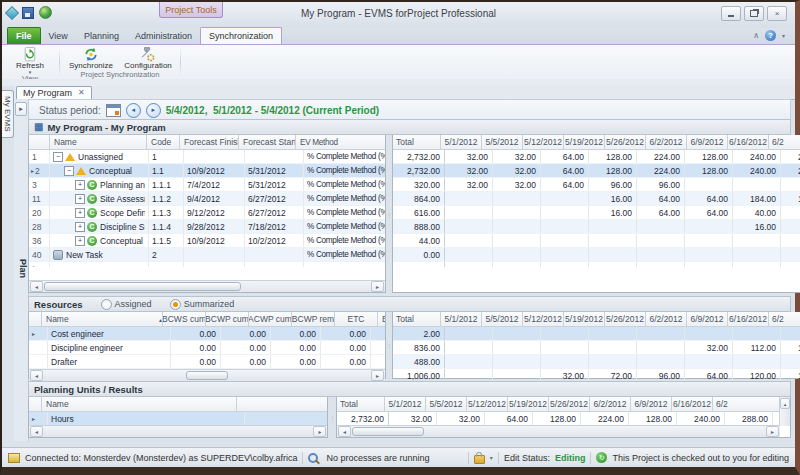 The width and height of the screenshot is (800, 475). I want to click on plan-row: 11 Site Assessment 1.1.2 9/4/2012 6/27/2…, so click(207, 199).